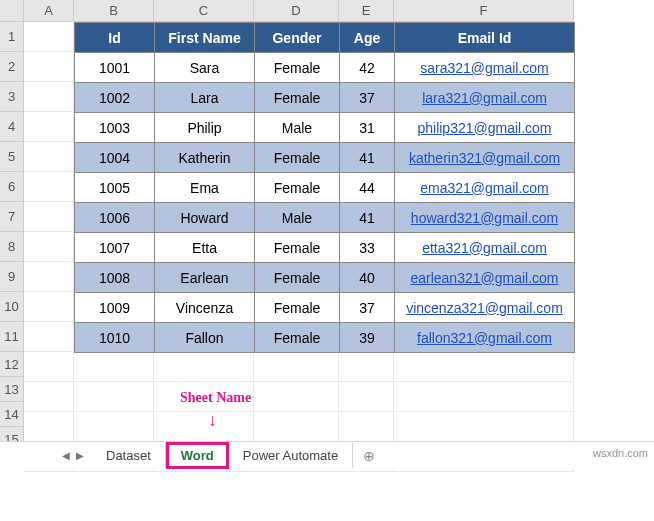 This screenshot has height=521, width=654. I want to click on col-header-d: D, so click(296, 11).